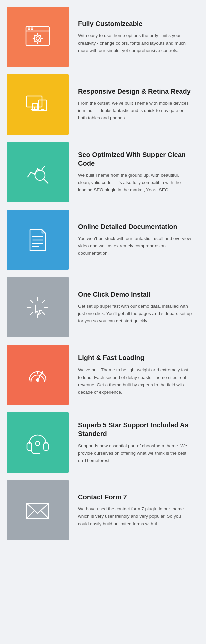  I want to click on support-icon, so click(38, 442).